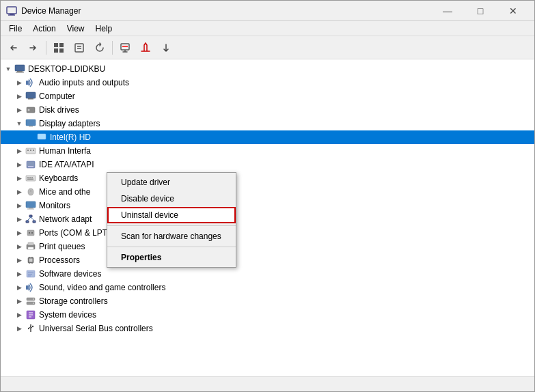 The height and width of the screenshot is (392, 535). Describe the element at coordinates (31, 110) in the screenshot. I see `disk-icon` at that location.